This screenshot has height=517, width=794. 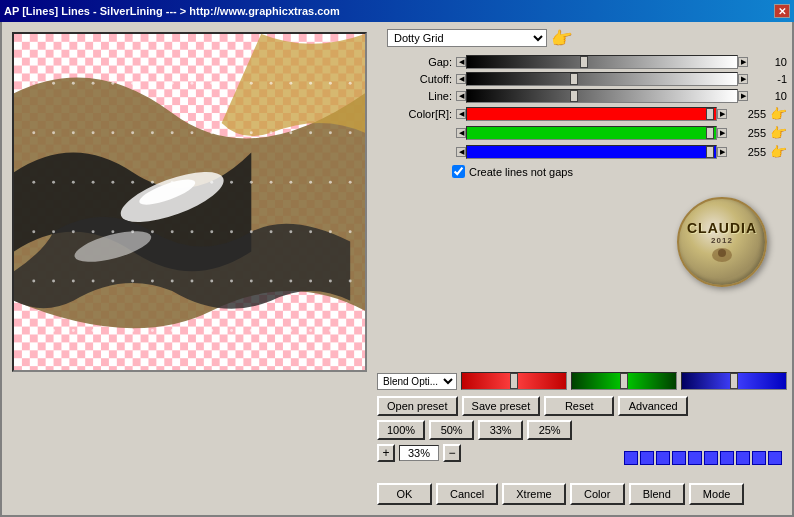 I want to click on line-slider-row: Line: ◀ ▶ 10, so click(x=587, y=96).